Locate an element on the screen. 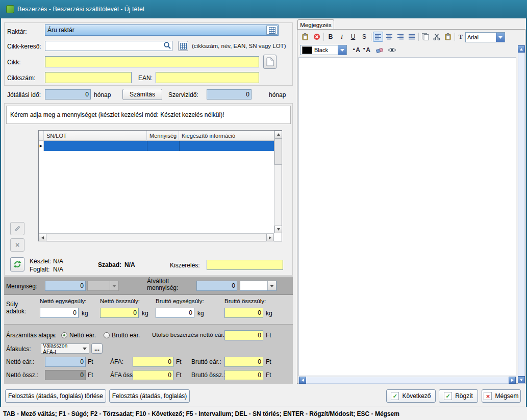 The width and height of the screenshot is (527, 420). rogzit-button: ✓ Rögzít is located at coordinates (458, 396).